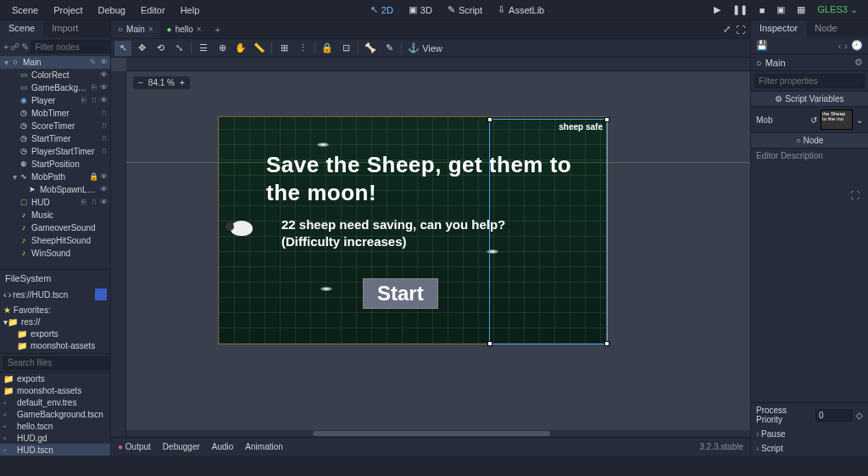 The height and width of the screenshot is (476, 868). What do you see at coordinates (123, 48) in the screenshot?
I see `select-tool-button: ↖` at bounding box center [123, 48].